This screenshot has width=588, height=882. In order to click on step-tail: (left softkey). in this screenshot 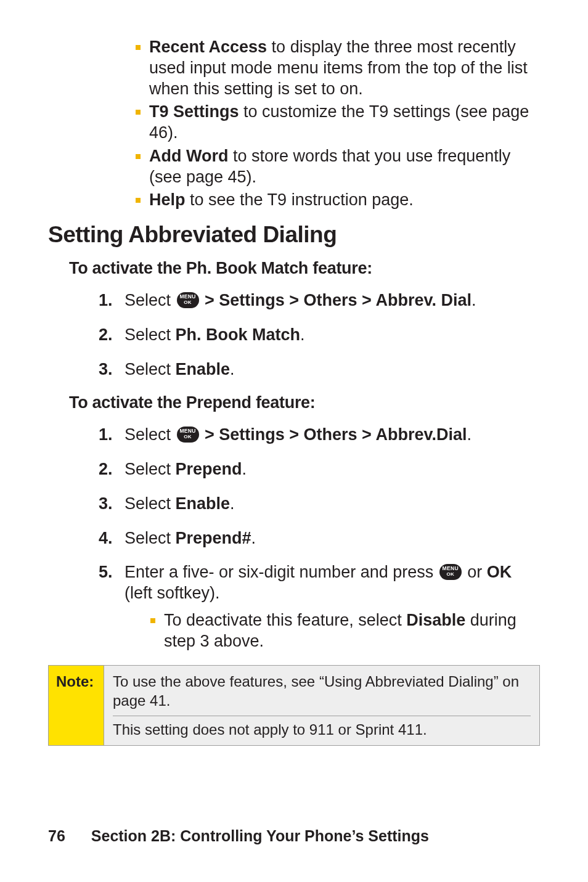, I will do `click(173, 593)`.